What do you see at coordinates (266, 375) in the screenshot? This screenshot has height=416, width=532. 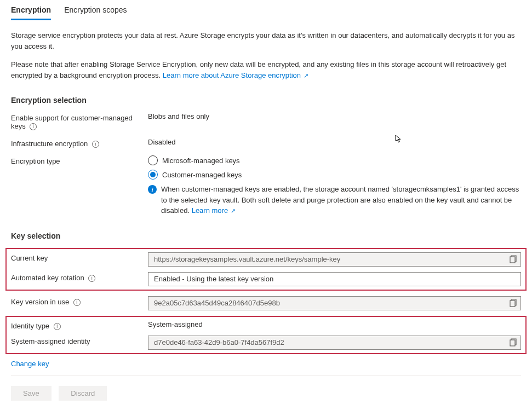 I see `divider` at bounding box center [266, 375].